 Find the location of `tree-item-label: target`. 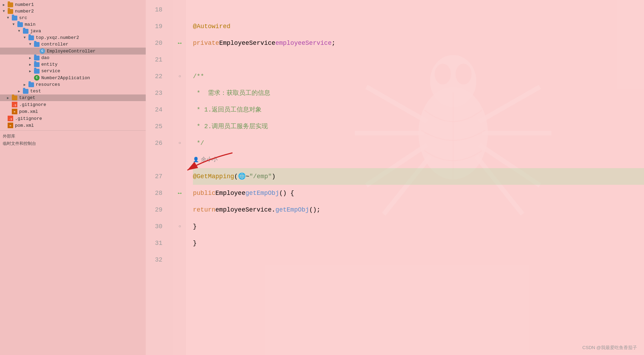

tree-item-label: target is located at coordinates (27, 98).